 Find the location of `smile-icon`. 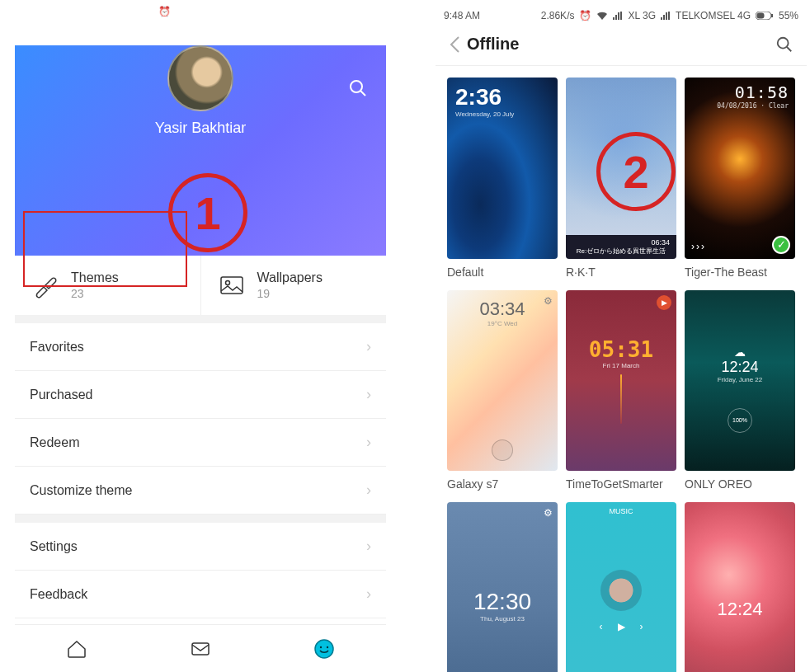

smile-icon is located at coordinates (324, 649).